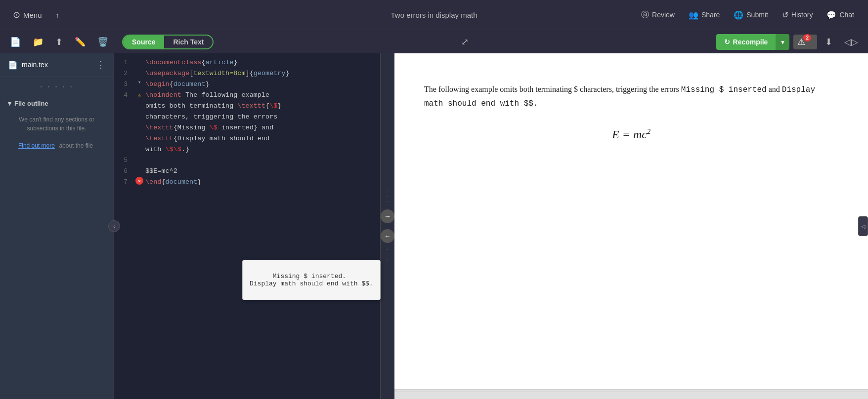  Describe the element at coordinates (38, 42) in the screenshot. I see `new-folder-button: 📁` at that location.